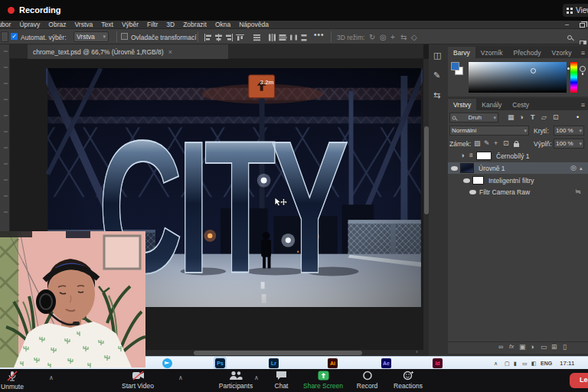 This screenshot has height=392, width=588. Describe the element at coordinates (568, 25) in the screenshot. I see `minimize-button: –` at that location.